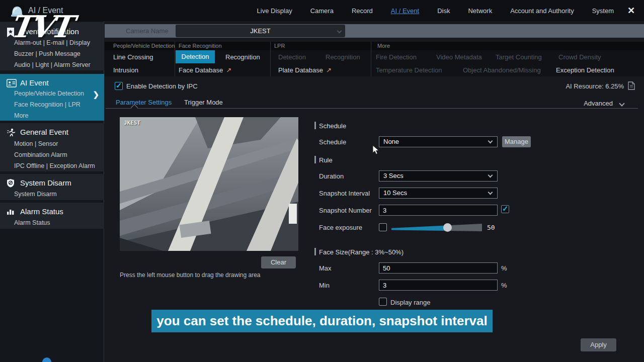  What do you see at coordinates (201, 70) in the screenshot?
I see `tab-face-database-label: Face Database` at bounding box center [201, 70].